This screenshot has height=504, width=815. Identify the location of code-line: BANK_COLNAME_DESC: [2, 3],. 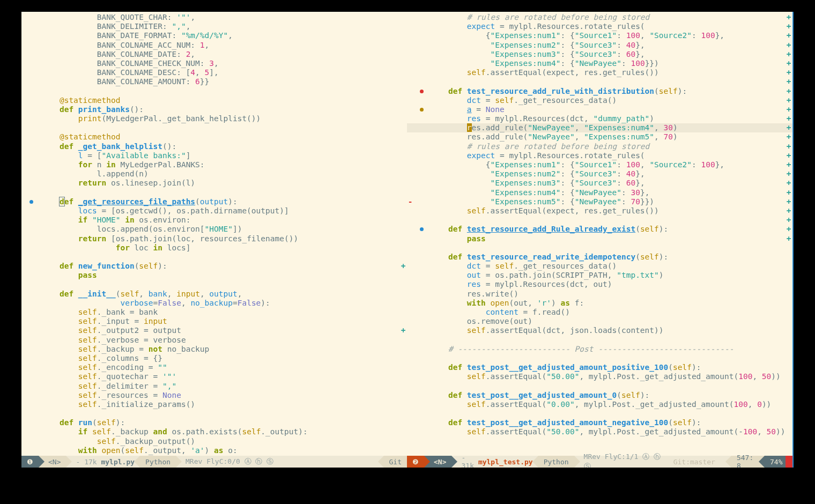
(214, 73).